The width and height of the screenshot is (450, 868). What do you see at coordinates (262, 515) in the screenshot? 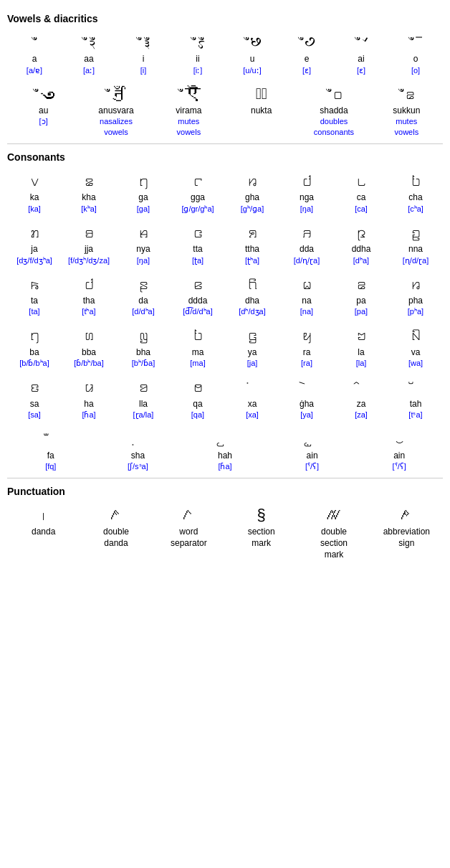
I see `punct-symbol: §` at bounding box center [262, 515].